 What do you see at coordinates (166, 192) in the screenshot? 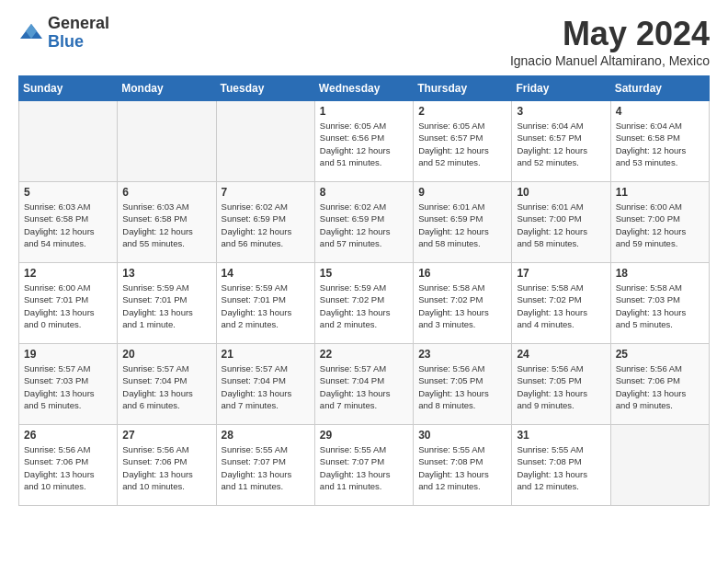
I see `day-number: 6` at bounding box center [166, 192].